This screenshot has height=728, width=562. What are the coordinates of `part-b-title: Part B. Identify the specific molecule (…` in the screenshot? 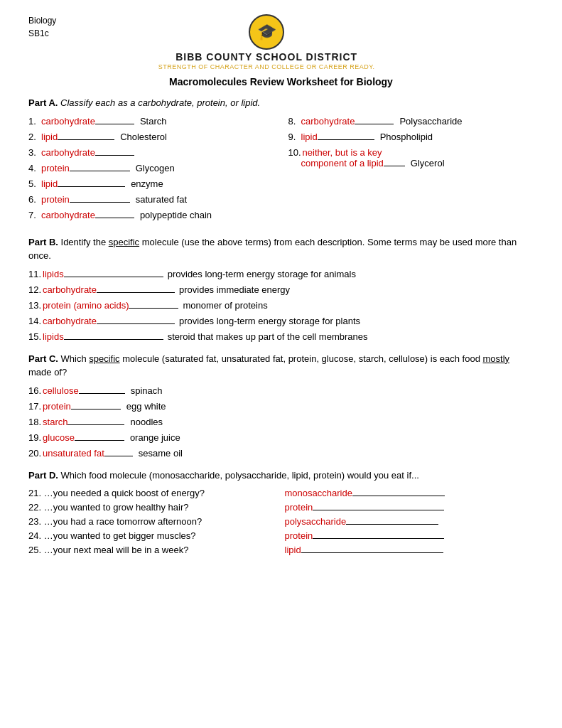 It's located at (281, 249).